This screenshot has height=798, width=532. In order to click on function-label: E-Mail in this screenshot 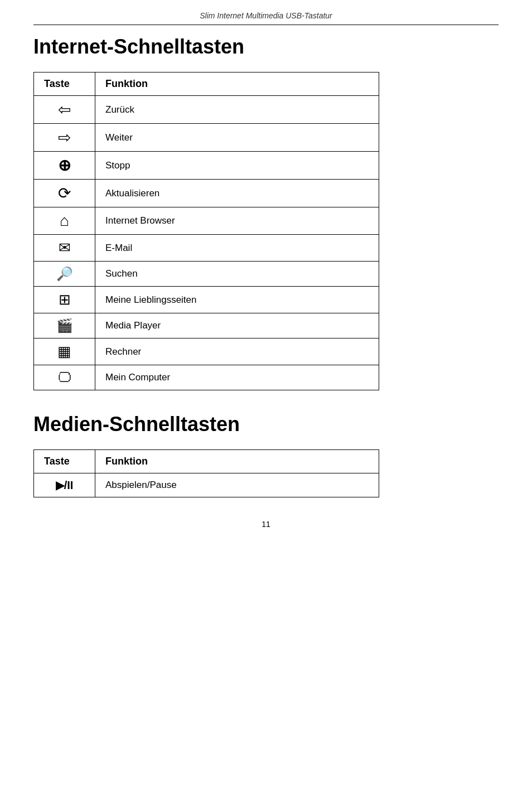, I will do `click(238, 248)`.